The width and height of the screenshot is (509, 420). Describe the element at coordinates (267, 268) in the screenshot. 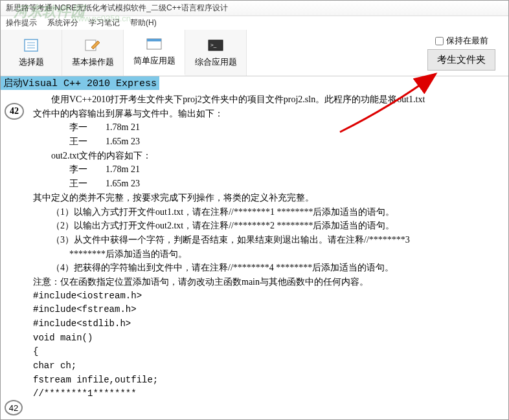

I see `step-4: （4）把获得的字符输出到文件中，请在注释//********4 ********…` at that location.